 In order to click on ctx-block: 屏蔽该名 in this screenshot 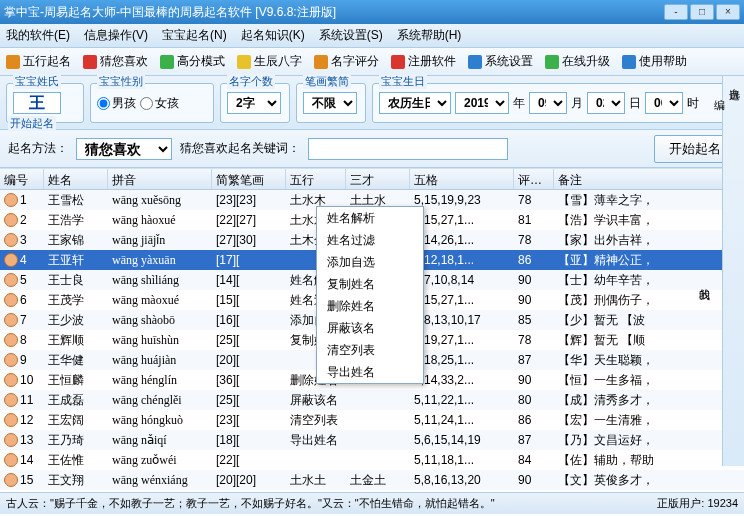, I will do `click(370, 328)`.